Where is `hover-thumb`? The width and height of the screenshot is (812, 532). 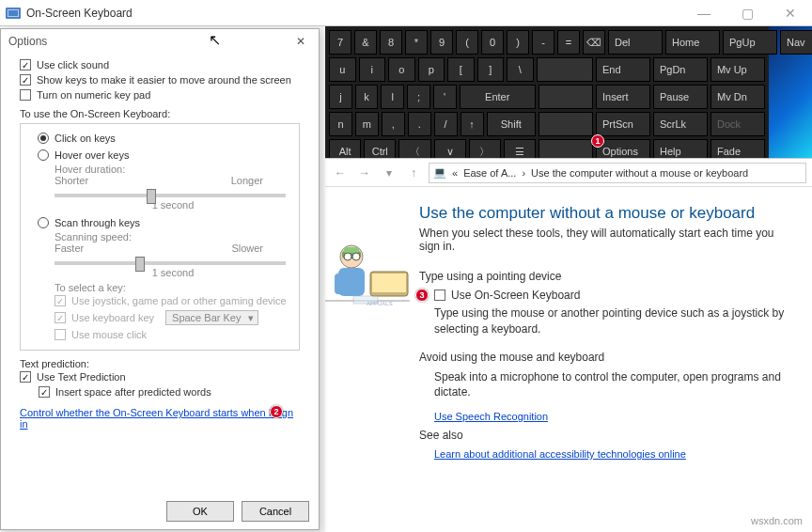
hover-thumb is located at coordinates (151, 196).